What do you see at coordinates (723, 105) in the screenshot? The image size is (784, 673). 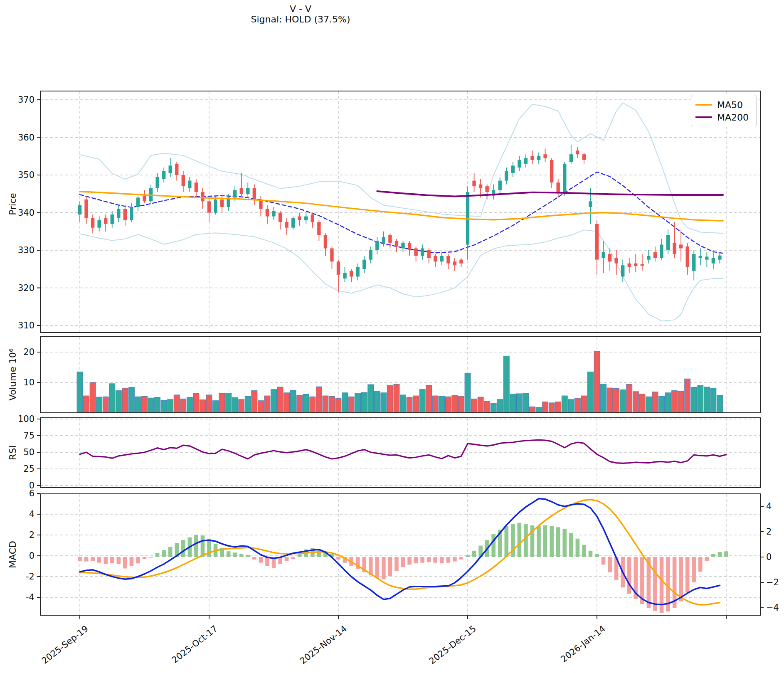 I see `legend-item-ma50: MA50` at bounding box center [723, 105].